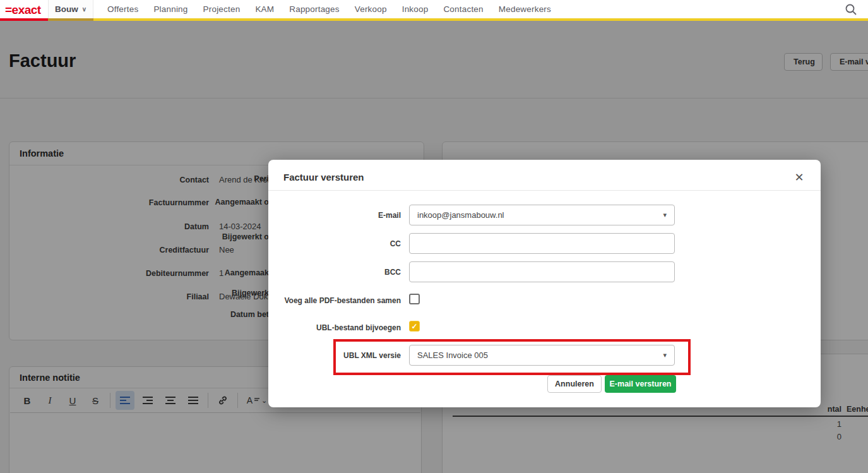 This screenshot has height=473, width=868. I want to click on nav-item-offertes: Offertes, so click(122, 9).